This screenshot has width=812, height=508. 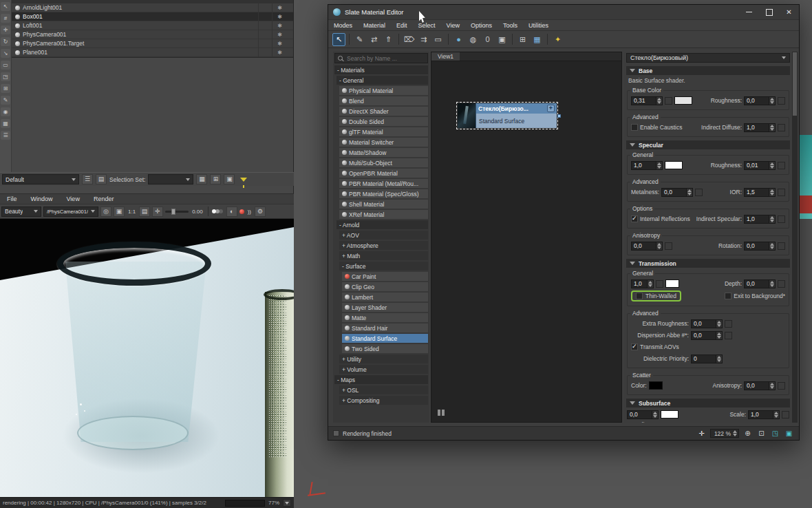 I want to click on layout-all-icon: ▦, so click(x=537, y=40).